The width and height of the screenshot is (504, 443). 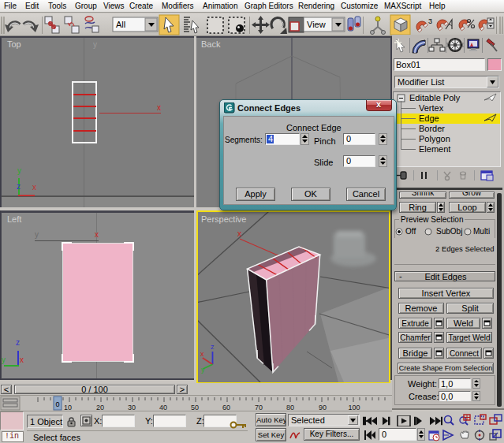 What do you see at coordinates (163, 408) in the screenshot?
I see `svg-text: 40` at bounding box center [163, 408].